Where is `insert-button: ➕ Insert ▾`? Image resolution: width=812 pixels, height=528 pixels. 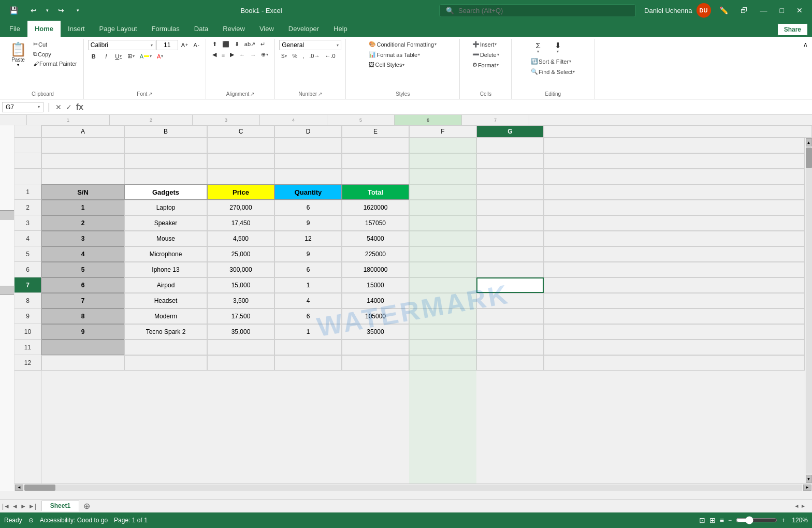
insert-button: ➕ Insert ▾ is located at coordinates (486, 45).